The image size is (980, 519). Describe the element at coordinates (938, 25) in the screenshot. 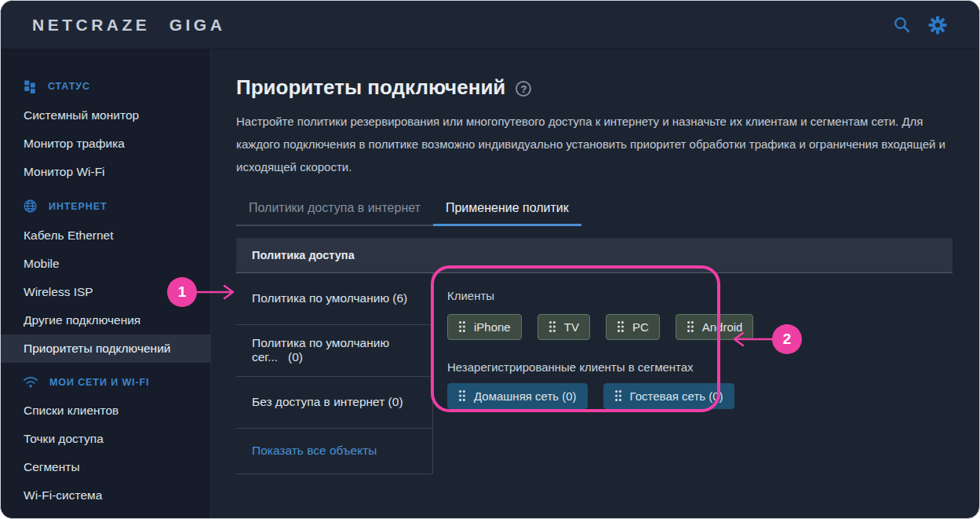

I see `settings-button` at that location.